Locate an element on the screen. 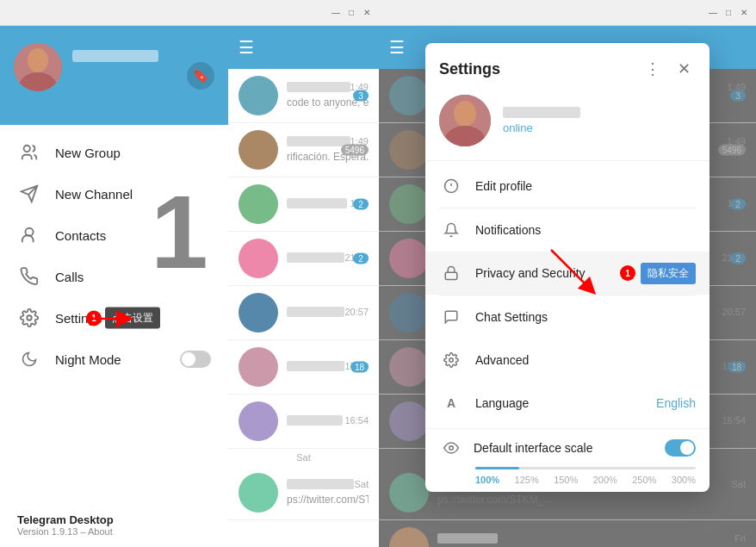  scale-option-300: 300% is located at coordinates (684, 480).